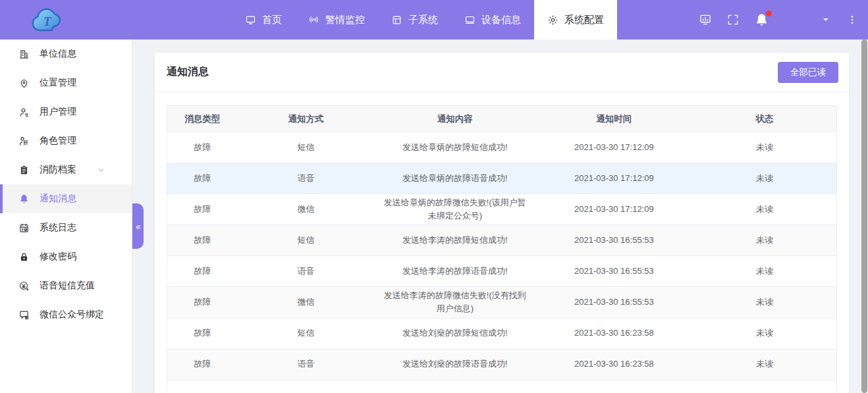 The image size is (868, 393). Describe the element at coordinates (58, 257) in the screenshot. I see `sidebar-item-label: 修改密码` at that location.